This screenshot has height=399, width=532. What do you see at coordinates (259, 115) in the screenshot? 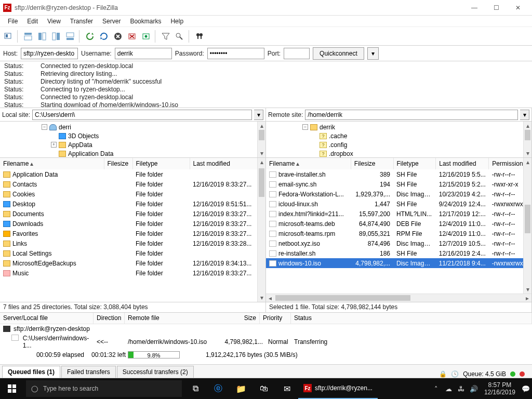
I see `local-site-dropdown: ▾` at bounding box center [259, 115].